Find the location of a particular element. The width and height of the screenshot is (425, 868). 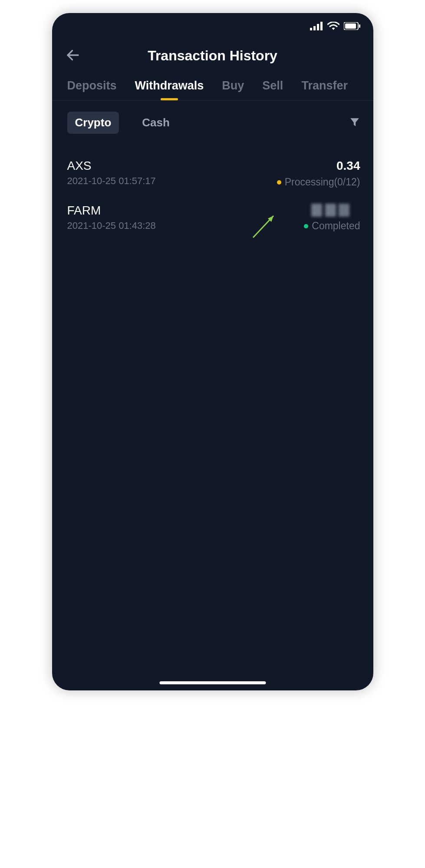

home-indicator is located at coordinates (213, 683).